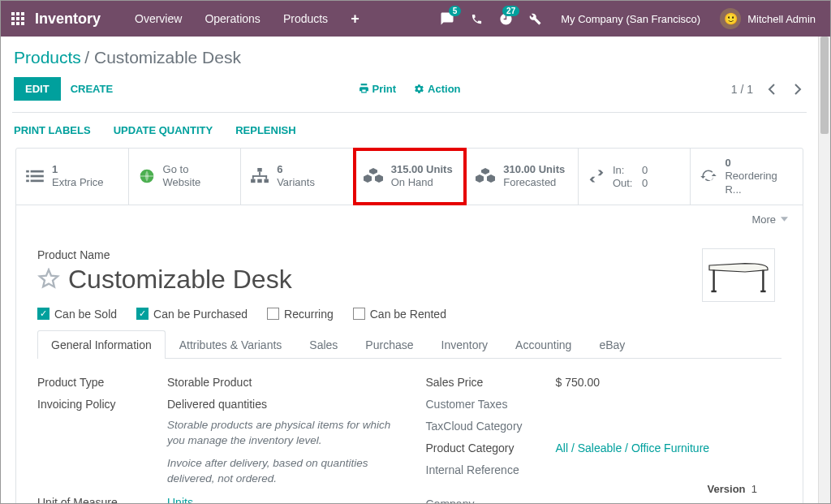 This screenshot has width=831, height=504. What do you see at coordinates (669, 381) in the screenshot?
I see `sales-price-value: $ 750.00` at bounding box center [669, 381].